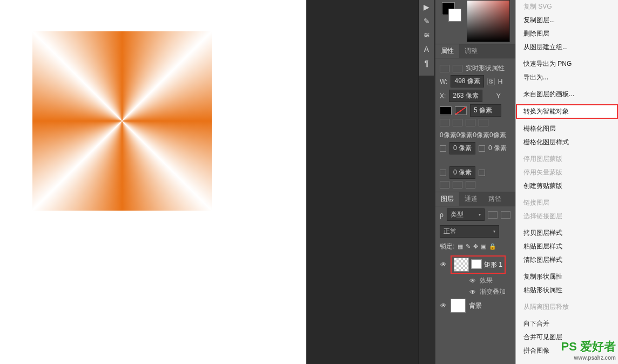 This screenshot has height=364, width=618. Describe the element at coordinates (567, 159) in the screenshot. I see `ctx-disable-layer-mask: 停用图层蒙版` at that location.